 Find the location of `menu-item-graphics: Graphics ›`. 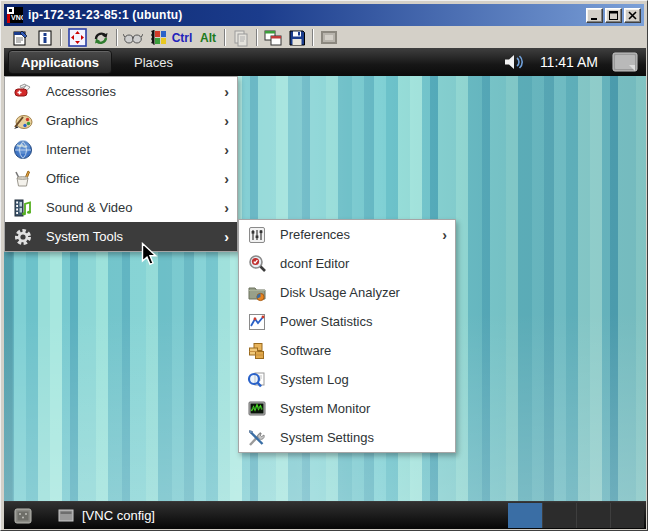

menu-item-graphics: Graphics › is located at coordinates (121, 120).